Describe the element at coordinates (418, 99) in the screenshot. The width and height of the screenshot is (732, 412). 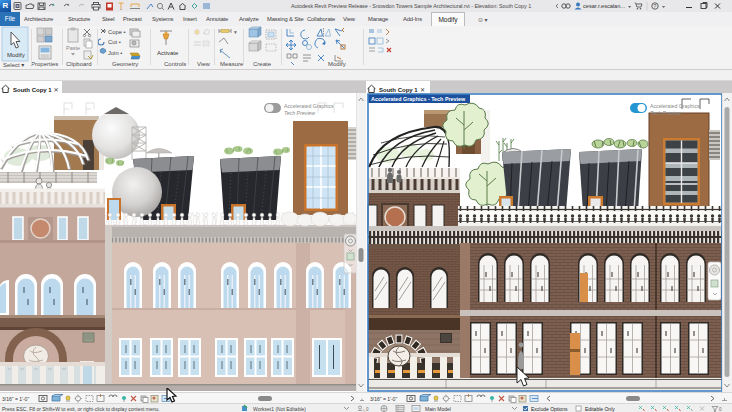
I see `svg-text:Accelerated Graphics - Tech Pr: Accelerated Graphics - Tech Preview` at that location.